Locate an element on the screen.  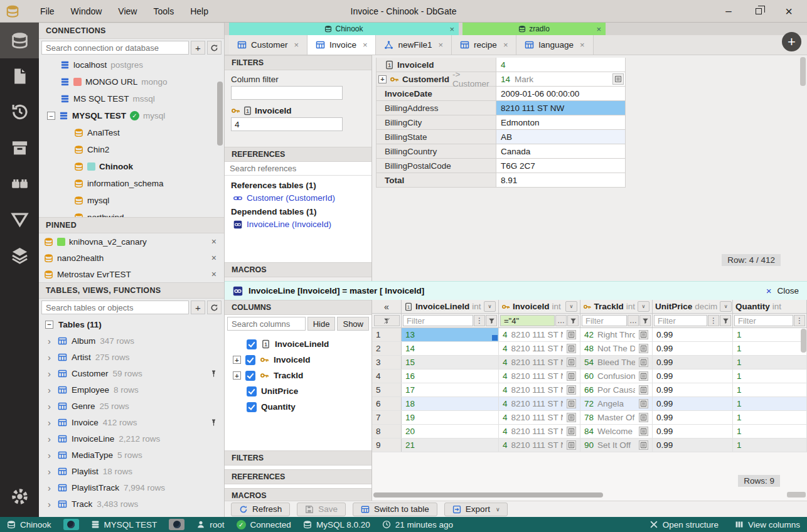
form-row: InvoiceId 4 is located at coordinates (591, 65).